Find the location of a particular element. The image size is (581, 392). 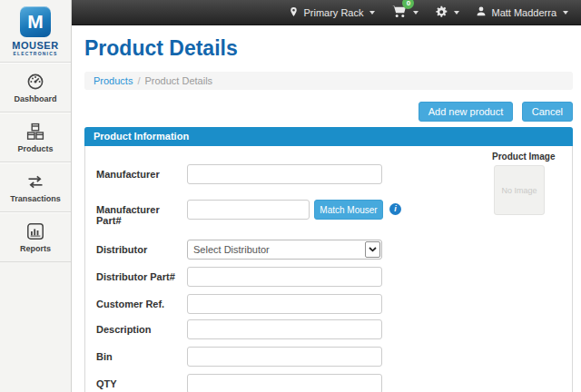

distributor-part-label: Distributor Part# is located at coordinates (142, 274).